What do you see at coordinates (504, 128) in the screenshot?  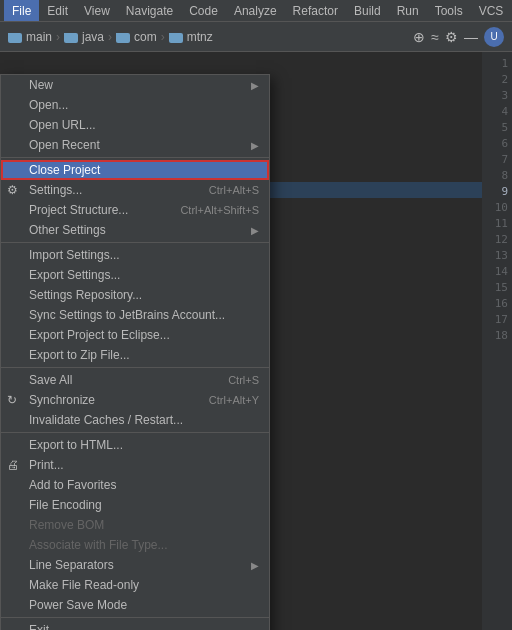 I see `line-5: 5` at bounding box center [504, 128].